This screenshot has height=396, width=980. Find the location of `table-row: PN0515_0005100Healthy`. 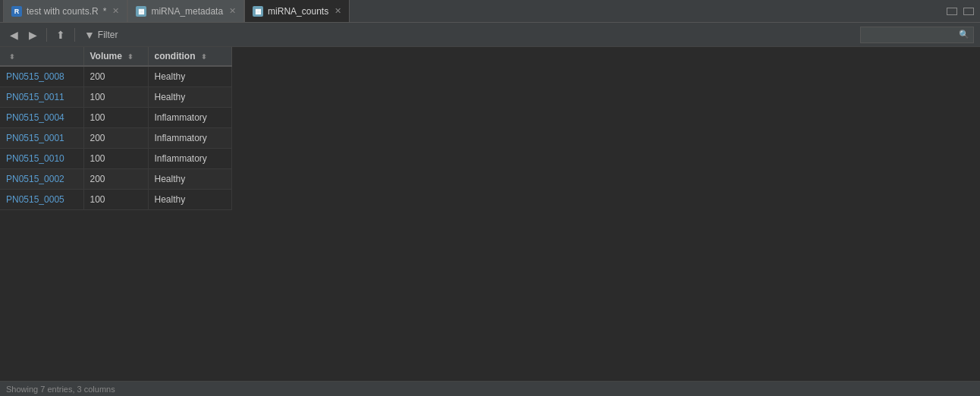

table-row: PN0515_0005100Healthy is located at coordinates (115, 200).